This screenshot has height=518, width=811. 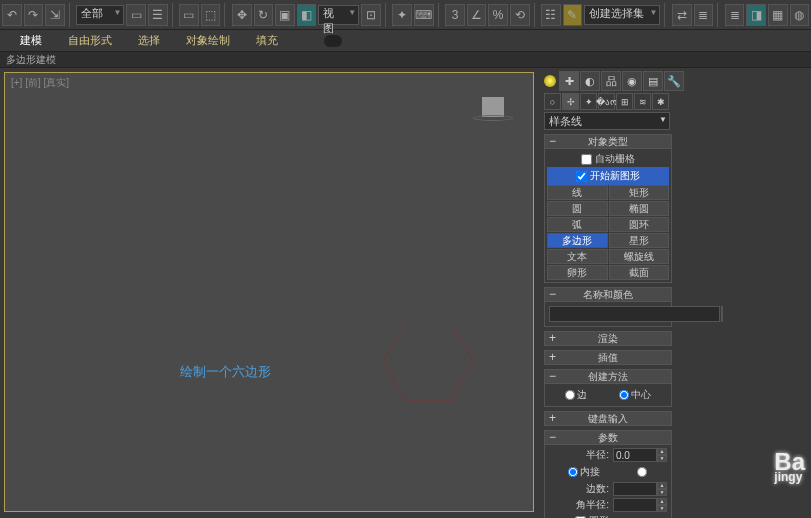 I want to click on rollout-object-type: 对象类型, so click(x=608, y=142).